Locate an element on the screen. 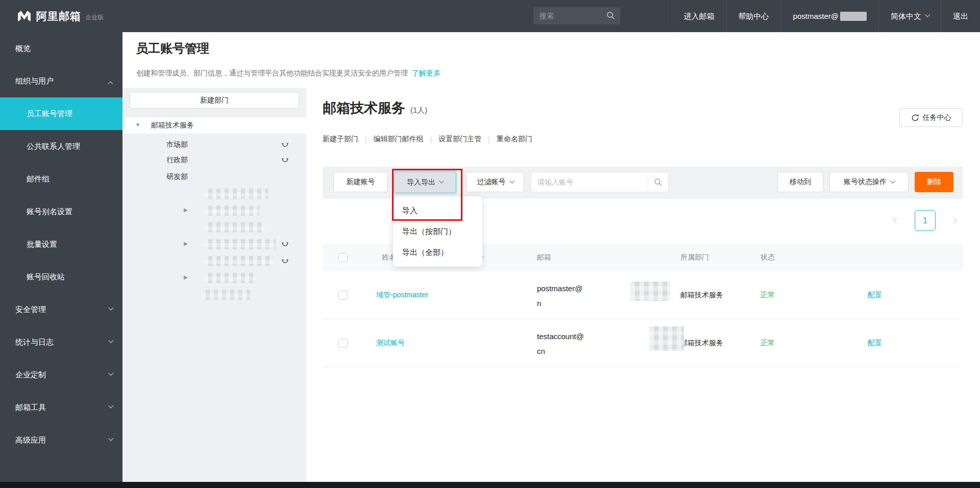 Image resolution: width=980 pixels, height=488 pixels. account-search-button is located at coordinates (658, 182).